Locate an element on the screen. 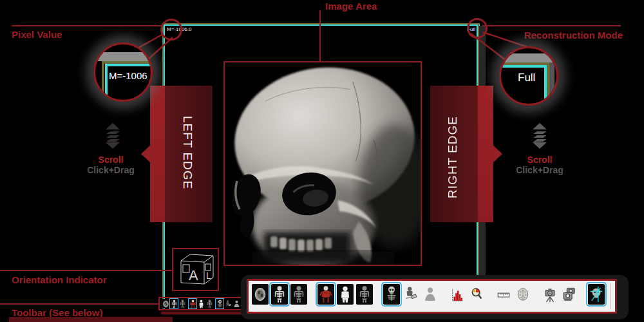 The width and height of the screenshot is (644, 322). toolbar-icon-preset-magnifier is located at coordinates (477, 294).